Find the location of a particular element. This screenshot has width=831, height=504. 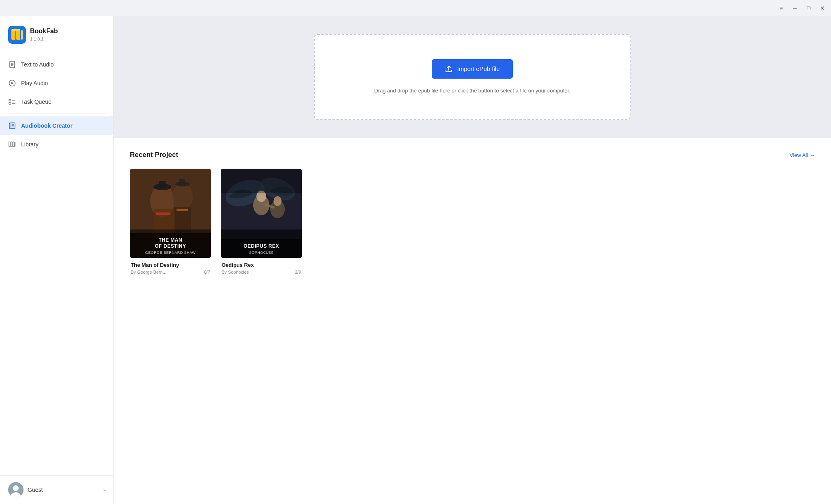

book2-meta: By Sophocles 2/9 is located at coordinates (261, 272).